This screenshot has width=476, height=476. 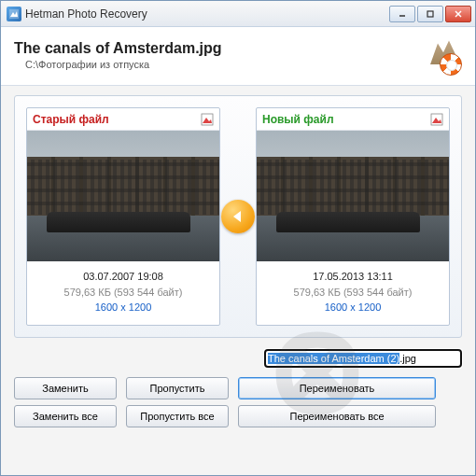 What do you see at coordinates (65, 388) in the screenshot?
I see `replace-button: Заменить` at bounding box center [65, 388].